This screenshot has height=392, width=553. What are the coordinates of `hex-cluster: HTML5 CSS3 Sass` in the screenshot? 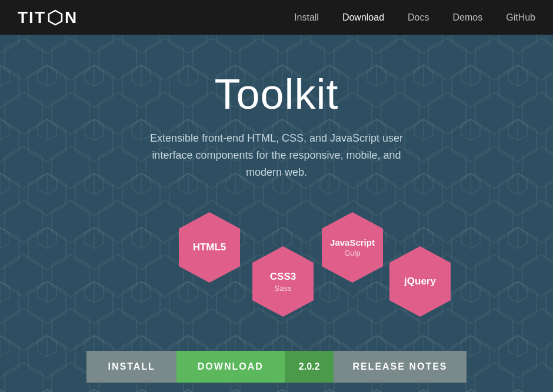 It's located at (276, 263).